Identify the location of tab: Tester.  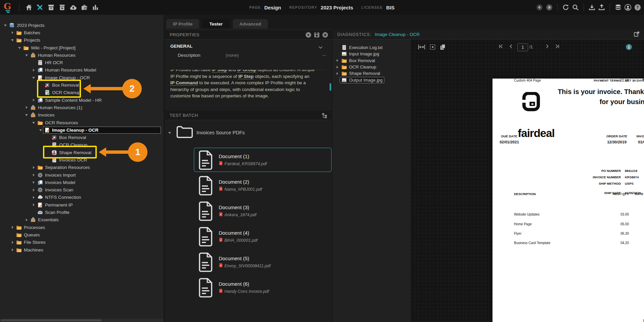
(216, 24).